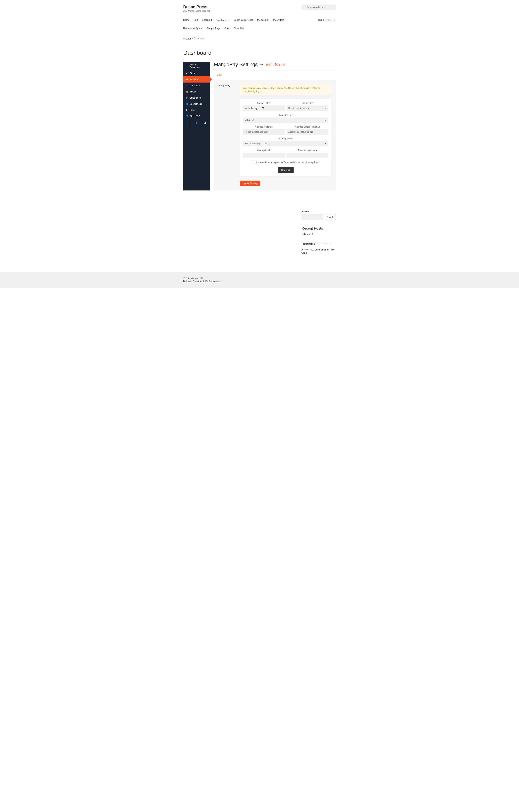 Image resolution: width=519 pixels, height=812 pixels. What do you see at coordinates (319, 7) in the screenshot?
I see `search-input` at bounding box center [319, 7].